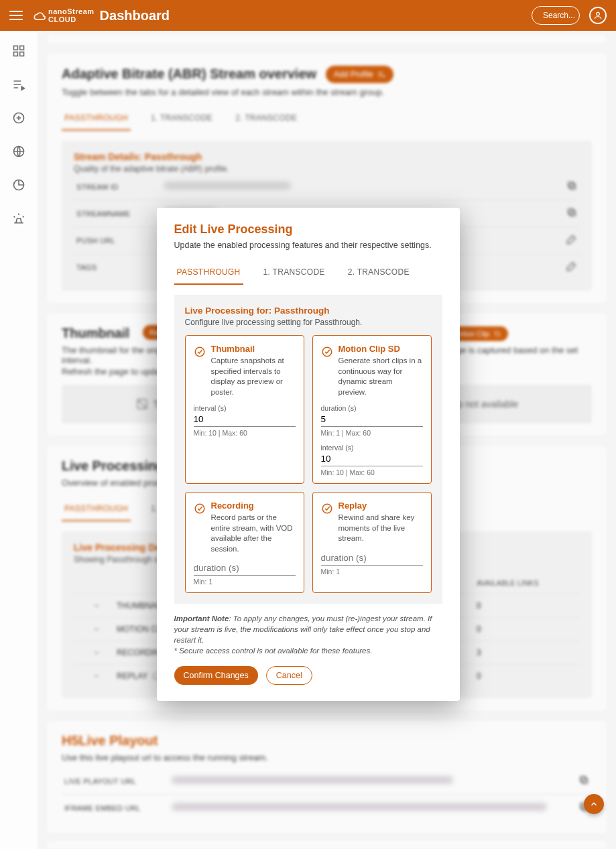 The height and width of the screenshot is (849, 616). Describe the element at coordinates (245, 409) in the screenshot. I see `opt-thumbnail: Thumbnail Capture snapshots at specified…` at that location.